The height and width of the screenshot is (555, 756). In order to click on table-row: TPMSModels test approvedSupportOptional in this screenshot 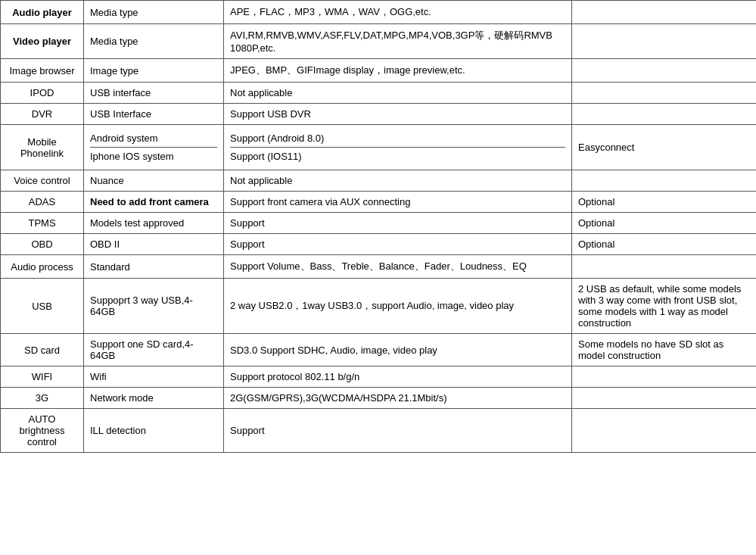, I will do `click(378, 223)`.